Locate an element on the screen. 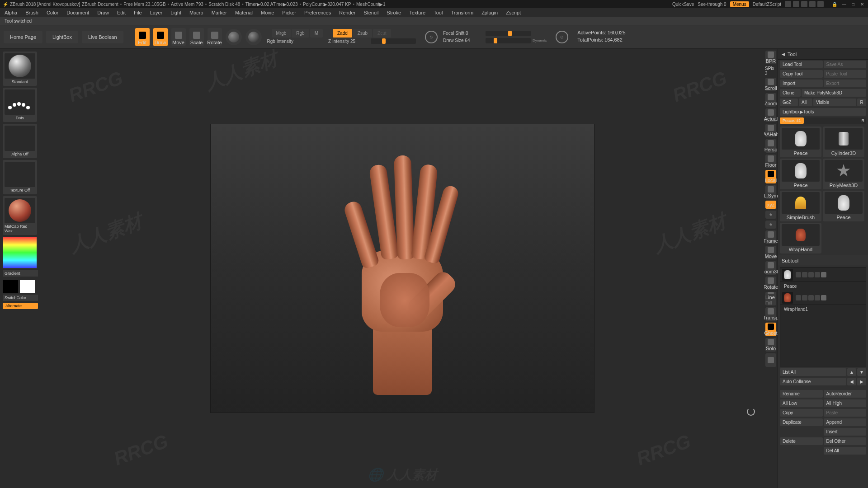 This screenshot has height=488, width=868. tool-item-cylinder: Cylinder3D is located at coordinates (844, 142).